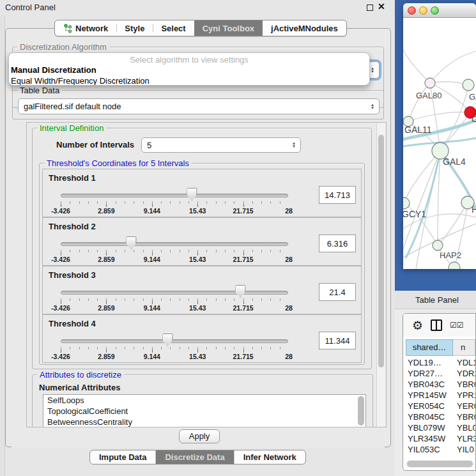 Image resolution: width=476 pixels, height=476 pixels. Describe the element at coordinates (441, 385) in the screenshot. I see `table-row: YBR043CYBR0` at that location.